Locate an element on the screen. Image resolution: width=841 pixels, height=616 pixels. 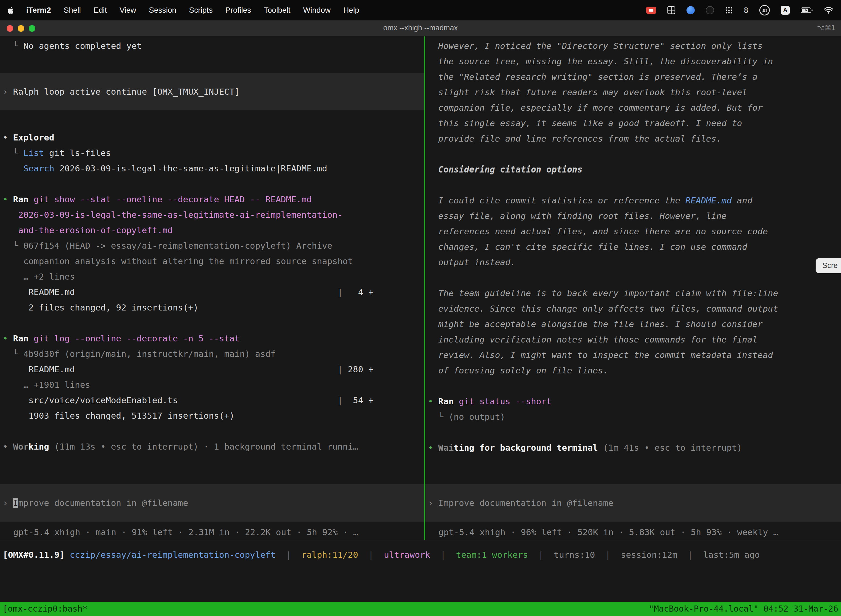
terminal-line: └ 067f154 (HEAD -> essay/ai-reimplementa… is located at coordinates (213, 245).